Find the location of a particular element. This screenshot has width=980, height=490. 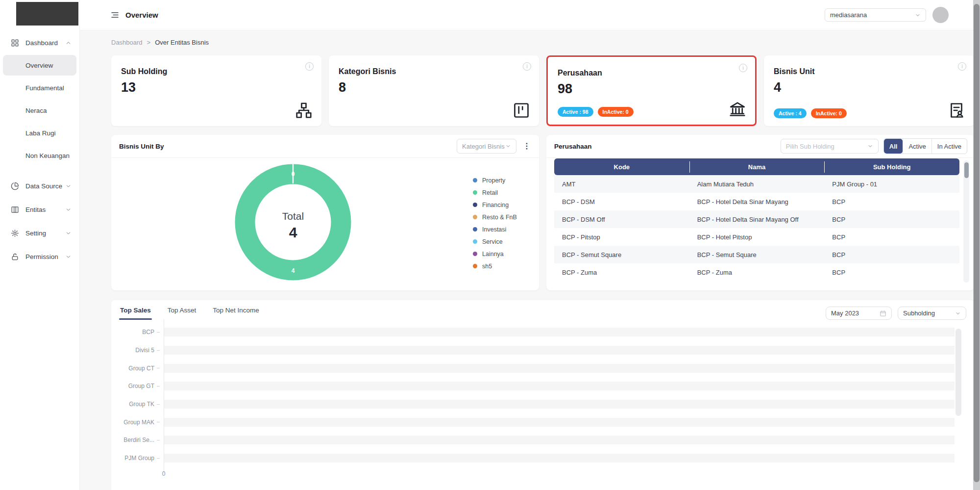

sidebar-item-permission: Permission is located at coordinates (40, 257).